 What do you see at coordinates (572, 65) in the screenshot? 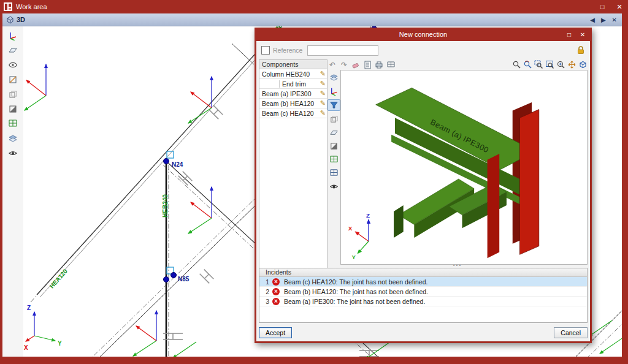
I see `pan-icon` at bounding box center [572, 65].